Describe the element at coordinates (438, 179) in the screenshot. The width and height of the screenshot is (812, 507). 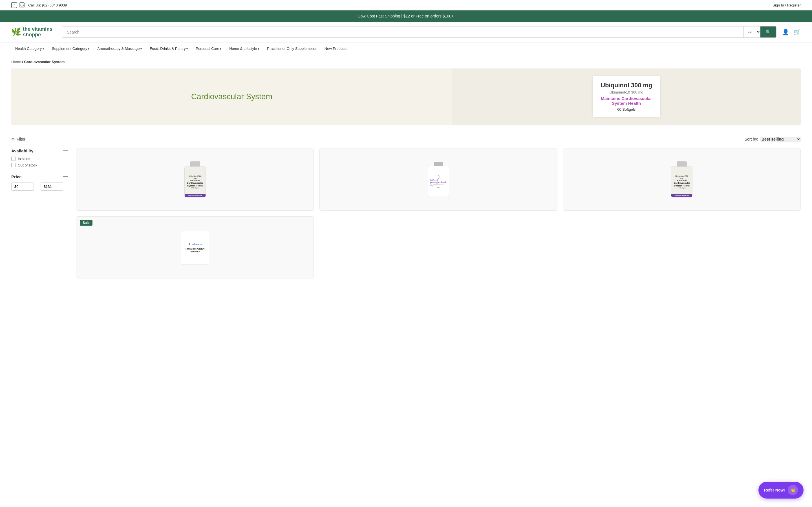
I see `product-card-2: ⬡ Buffered Magnesium Glycin For practiti…` at that location.